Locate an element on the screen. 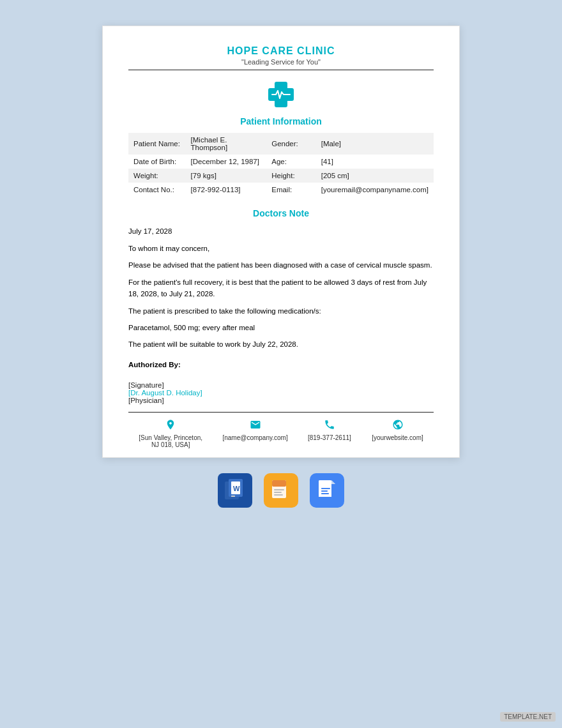  signature-block: [Signature] [Dr. August D. Holiday] [Phy… is located at coordinates (281, 393).